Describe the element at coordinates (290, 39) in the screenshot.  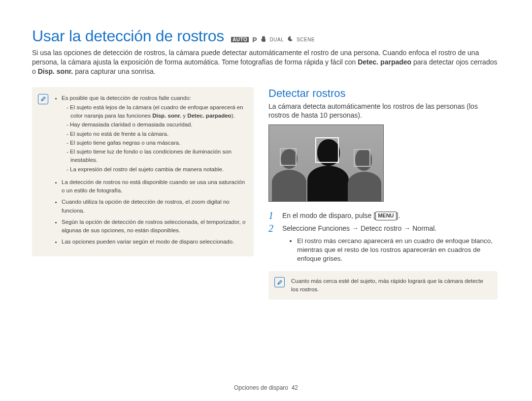
I see `moon-icon` at that location.